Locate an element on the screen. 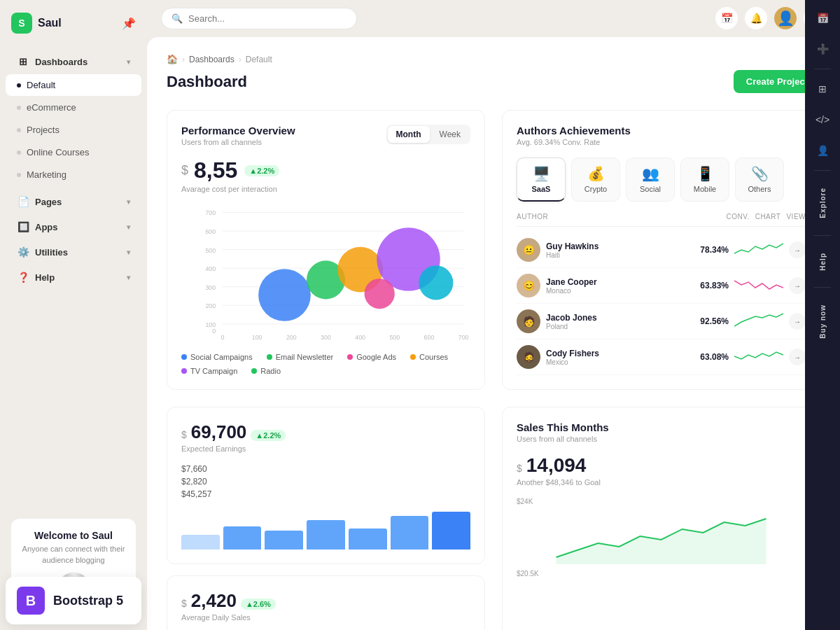  v-icon-grid: ⊞ is located at coordinates (822, 89).